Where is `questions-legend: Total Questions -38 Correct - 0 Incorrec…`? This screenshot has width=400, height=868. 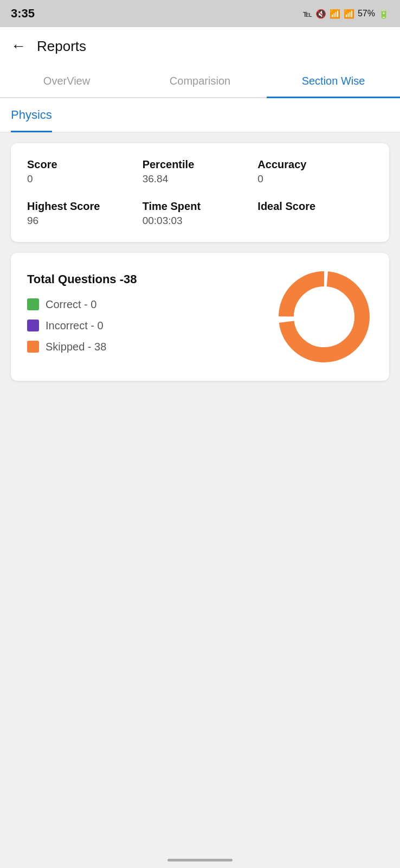 questions-legend: Total Questions -38 Correct - 0 Incorrec… is located at coordinates (151, 317).